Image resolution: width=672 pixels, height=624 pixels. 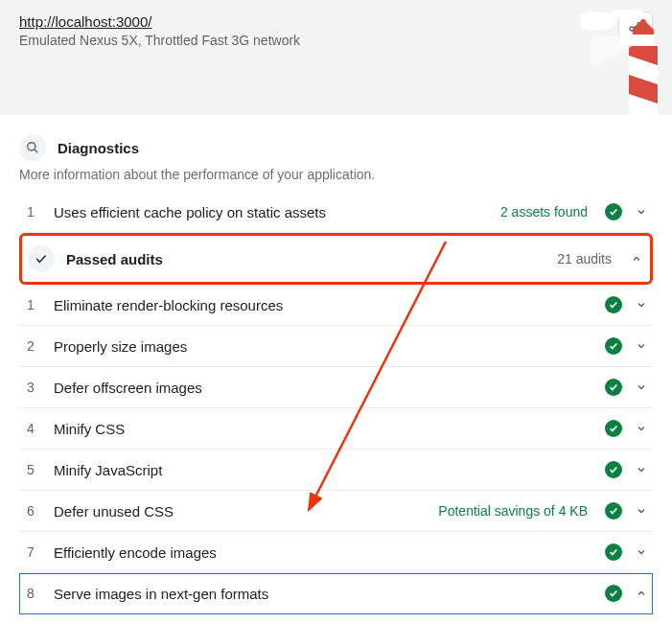 What do you see at coordinates (324, 470) in the screenshot?
I see `row-label: Minify JavaScript` at bounding box center [324, 470].